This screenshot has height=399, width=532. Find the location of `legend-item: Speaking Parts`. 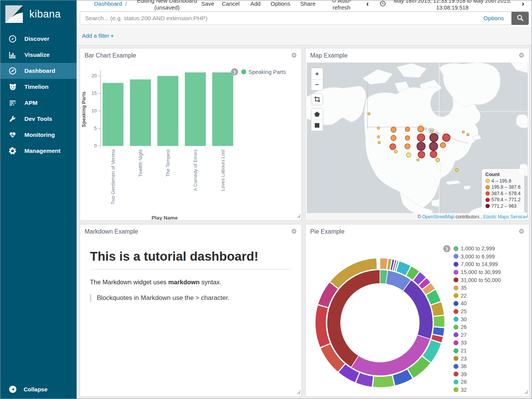

legend-item: Speaking Parts is located at coordinates (267, 72).